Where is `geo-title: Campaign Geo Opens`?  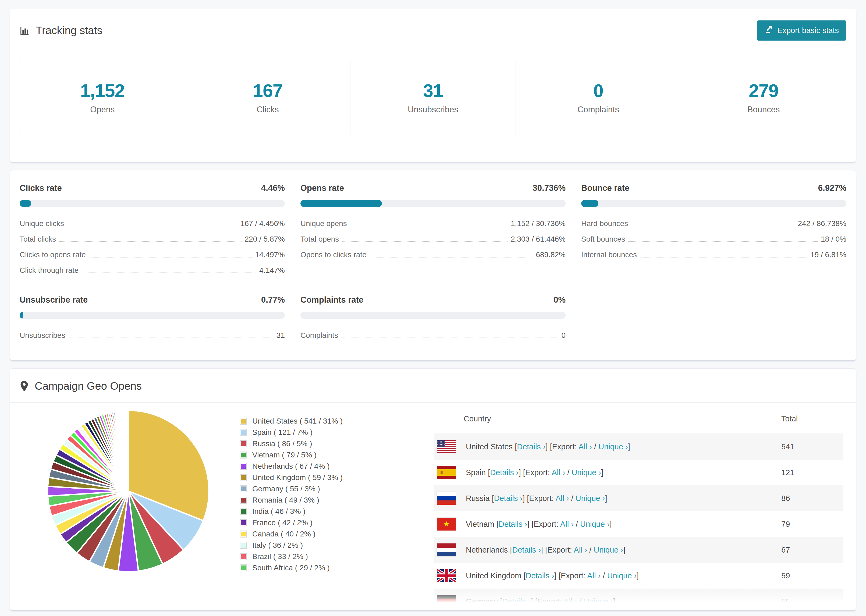 geo-title: Campaign Geo Opens is located at coordinates (80, 386).